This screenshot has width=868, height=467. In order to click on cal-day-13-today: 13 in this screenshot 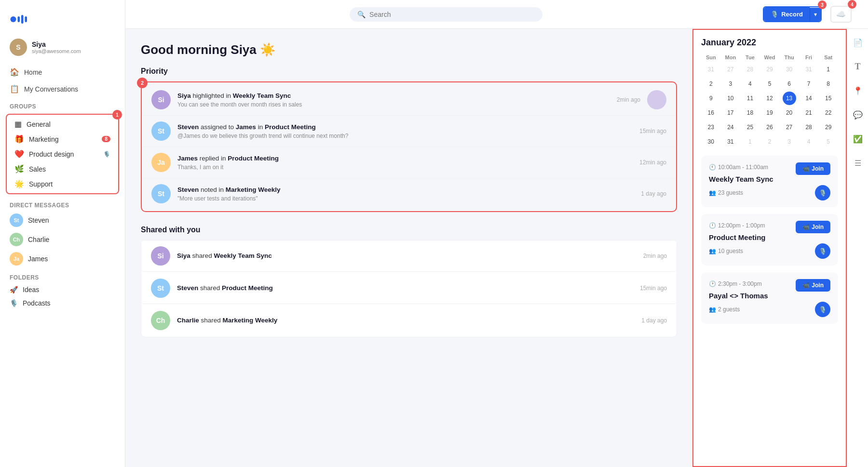, I will do `click(789, 98)`.